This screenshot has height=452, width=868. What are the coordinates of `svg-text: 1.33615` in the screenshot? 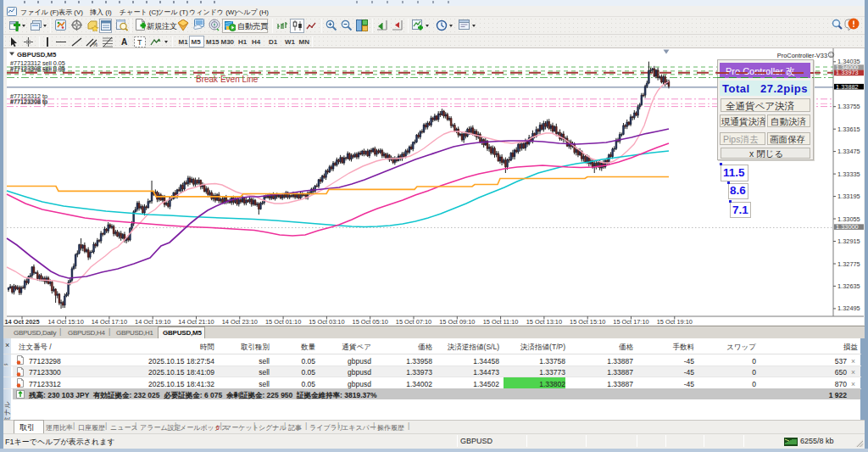 It's located at (849, 129).